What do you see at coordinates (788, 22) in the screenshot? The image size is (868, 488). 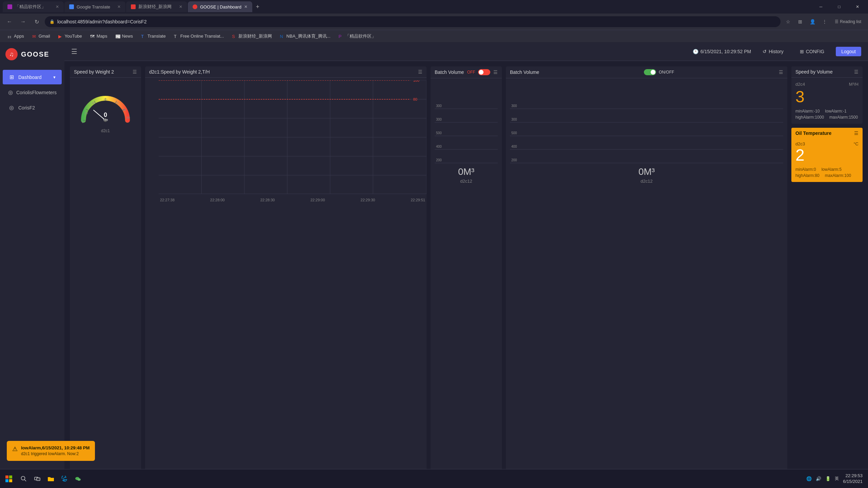 I see `star-icon: ☆` at bounding box center [788, 22].